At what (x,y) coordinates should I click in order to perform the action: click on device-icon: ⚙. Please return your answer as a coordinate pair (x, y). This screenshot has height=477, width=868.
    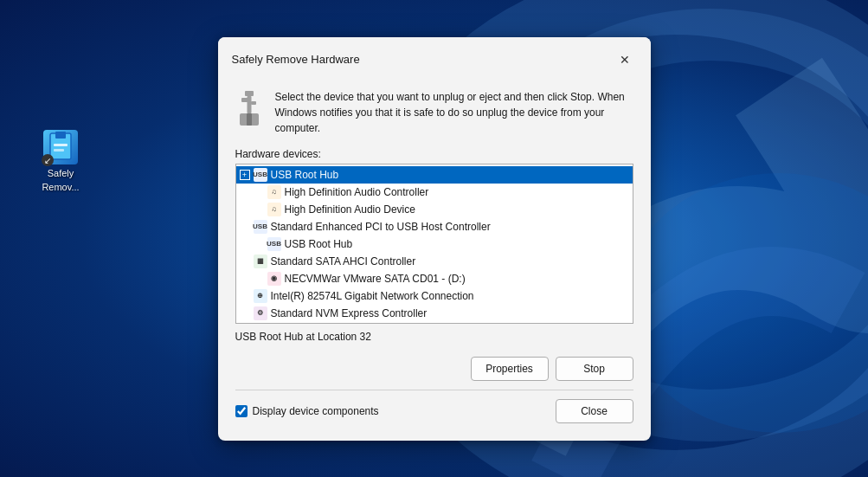
    Looking at the image, I should click on (260, 313).